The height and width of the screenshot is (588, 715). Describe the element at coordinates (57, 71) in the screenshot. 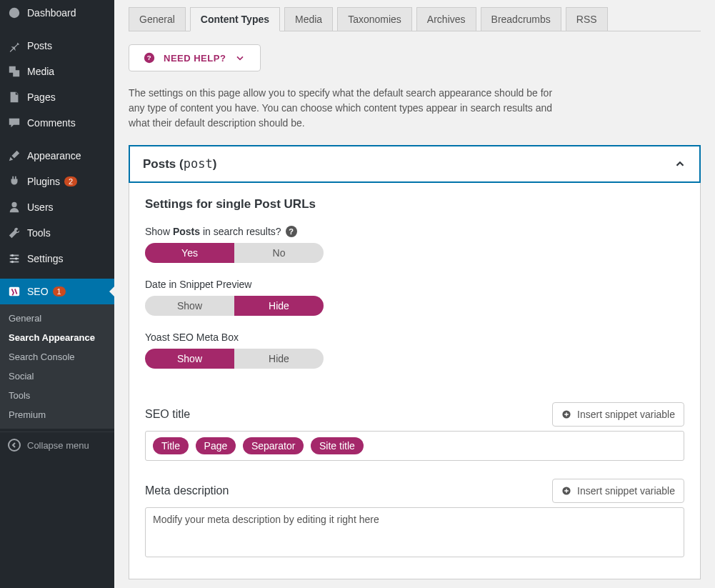

I see `sidebar-item-media: Media` at that location.